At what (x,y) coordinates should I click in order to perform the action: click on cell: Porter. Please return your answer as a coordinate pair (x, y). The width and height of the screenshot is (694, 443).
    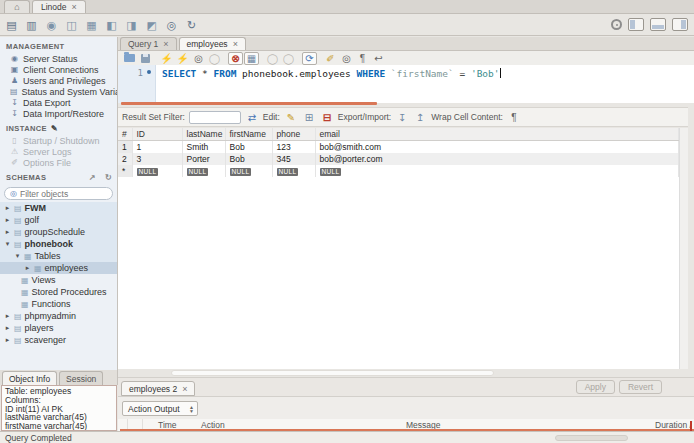
    Looking at the image, I should click on (204, 159).